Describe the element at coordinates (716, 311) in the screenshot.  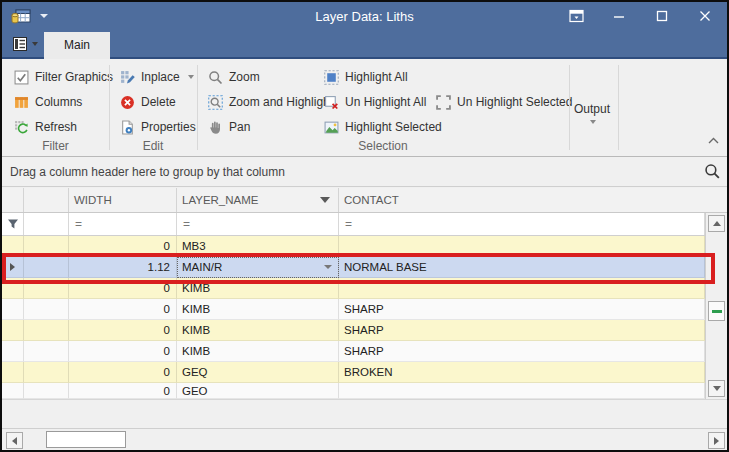
I see `vertical-scroll-thumb` at that location.